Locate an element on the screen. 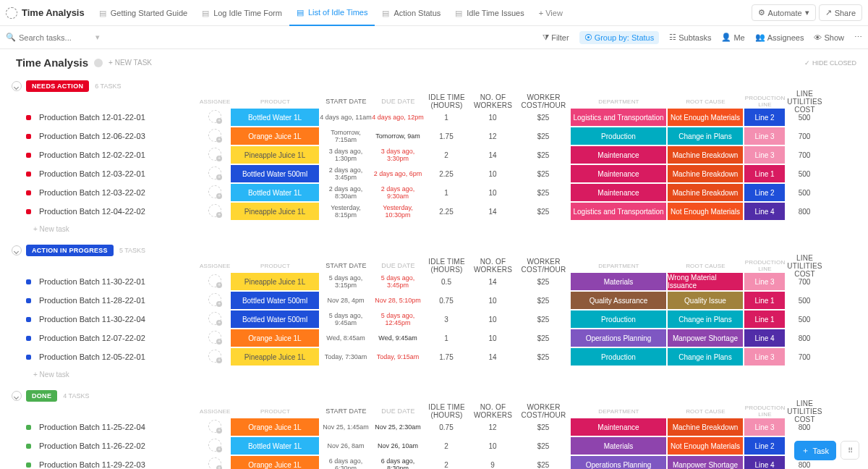 This screenshot has height=469, width=868. tab-getting-started-guide: ▤Getting Started Guide is located at coordinates (143, 13).